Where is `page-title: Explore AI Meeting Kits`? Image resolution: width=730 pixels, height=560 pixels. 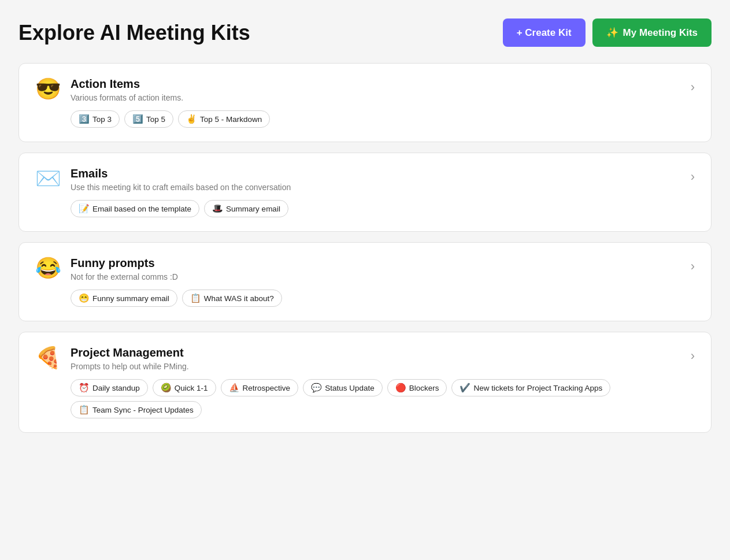 page-title: Explore AI Meeting Kits is located at coordinates (134, 33).